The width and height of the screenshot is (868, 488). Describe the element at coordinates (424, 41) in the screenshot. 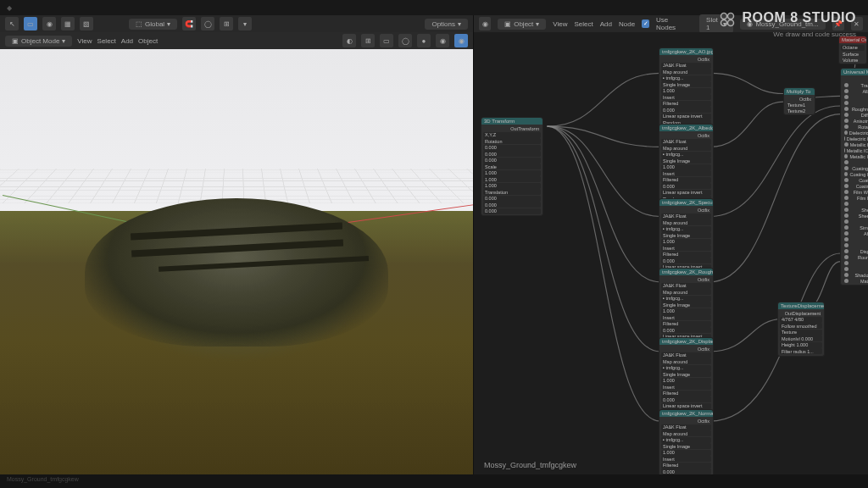

I see `solid-icon: ●` at that location.